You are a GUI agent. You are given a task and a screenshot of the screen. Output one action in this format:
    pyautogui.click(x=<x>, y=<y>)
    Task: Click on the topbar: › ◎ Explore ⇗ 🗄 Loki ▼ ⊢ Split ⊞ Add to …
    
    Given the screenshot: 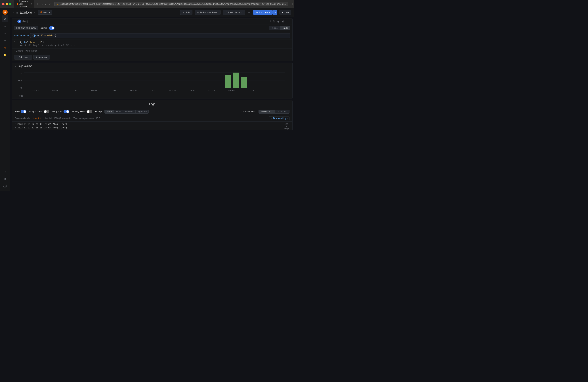 What is the action you would take?
    pyautogui.click(x=152, y=12)
    